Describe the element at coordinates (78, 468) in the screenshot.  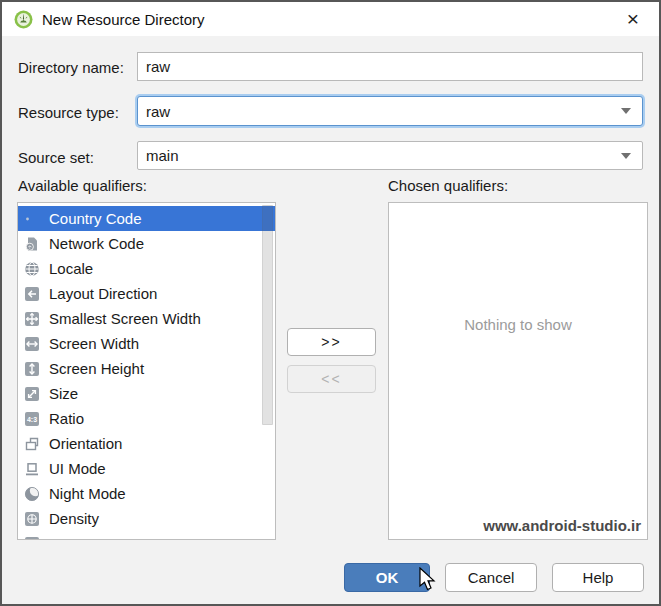
I see `qualifier-label: UI Mode` at that location.